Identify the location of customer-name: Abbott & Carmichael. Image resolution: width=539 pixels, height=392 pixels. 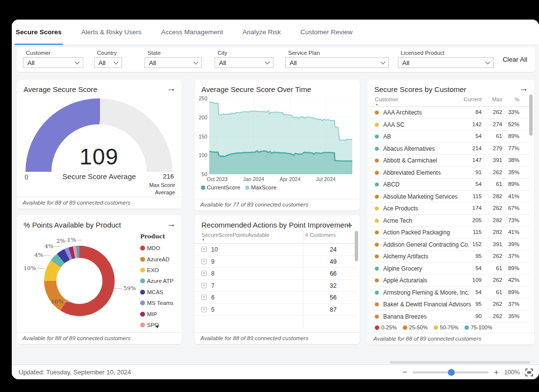
(410, 161).